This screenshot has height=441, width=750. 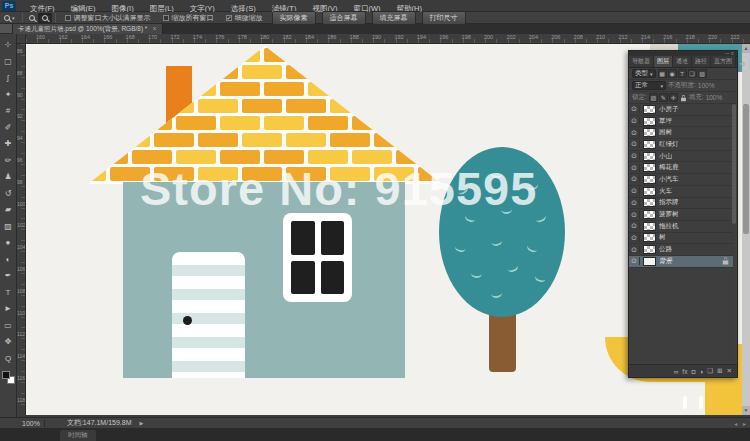 What do you see at coordinates (746, 410) in the screenshot?
I see `scroll-down-icon: ▼` at bounding box center [746, 410].